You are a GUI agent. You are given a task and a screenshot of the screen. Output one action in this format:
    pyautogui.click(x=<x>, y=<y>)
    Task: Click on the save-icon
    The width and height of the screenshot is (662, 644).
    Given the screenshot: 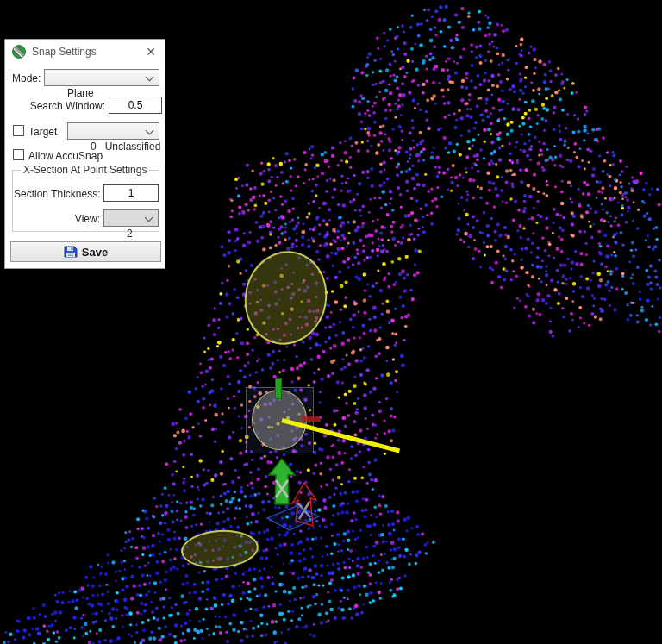 What is the action you would take?
    pyautogui.click(x=71, y=252)
    